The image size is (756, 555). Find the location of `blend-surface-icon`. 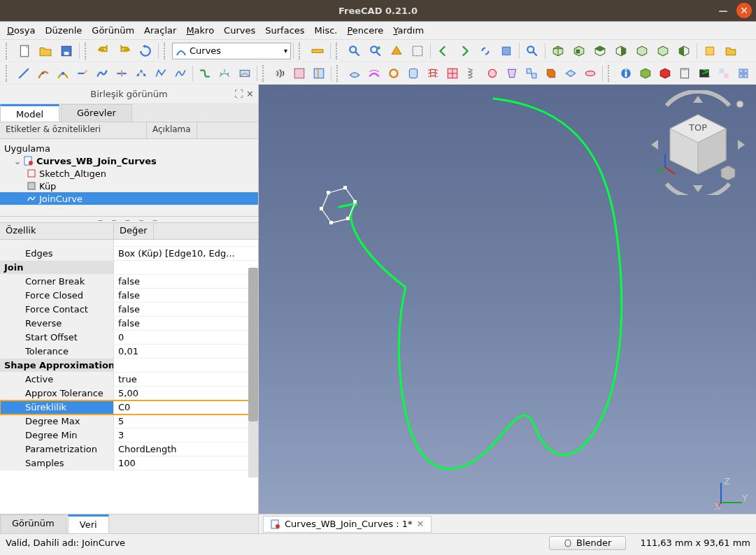

blend-surface-icon is located at coordinates (532, 73).